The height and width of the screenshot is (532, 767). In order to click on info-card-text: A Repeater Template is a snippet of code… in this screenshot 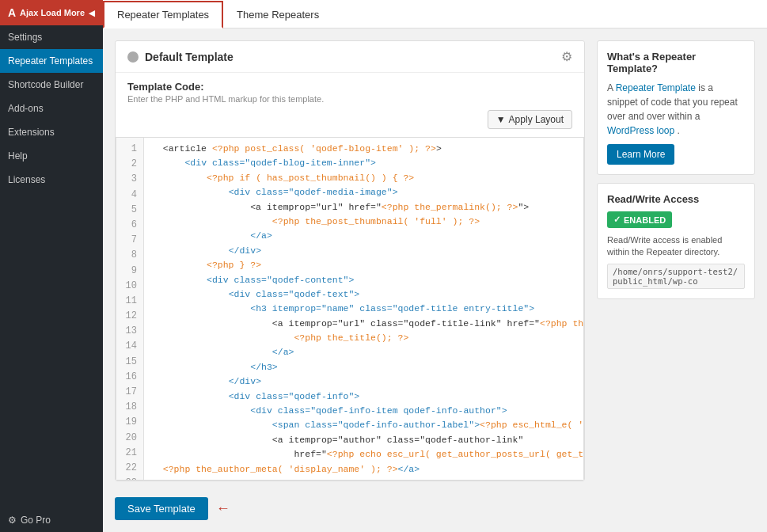, I will do `click(676, 109)`.